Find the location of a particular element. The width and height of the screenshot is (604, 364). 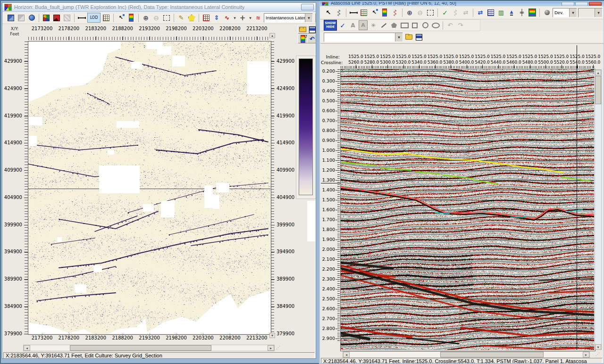

symbol-annotation-icon is located at coordinates (373, 25).